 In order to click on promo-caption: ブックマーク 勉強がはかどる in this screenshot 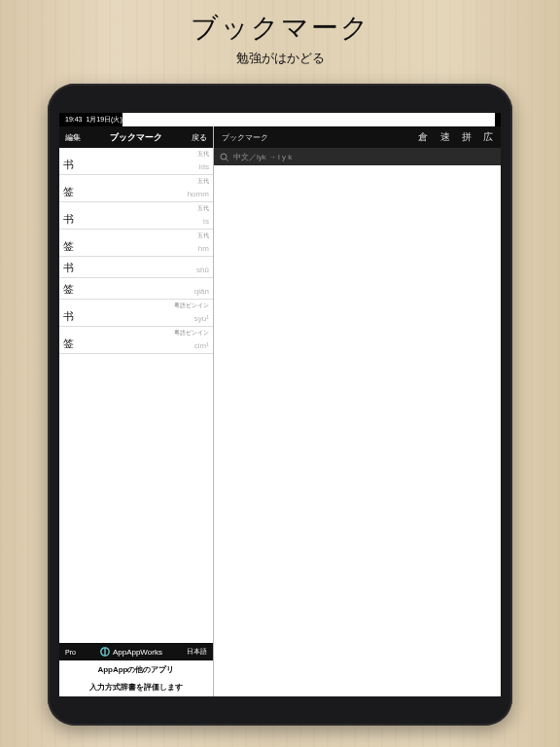, I will do `click(280, 33)`.